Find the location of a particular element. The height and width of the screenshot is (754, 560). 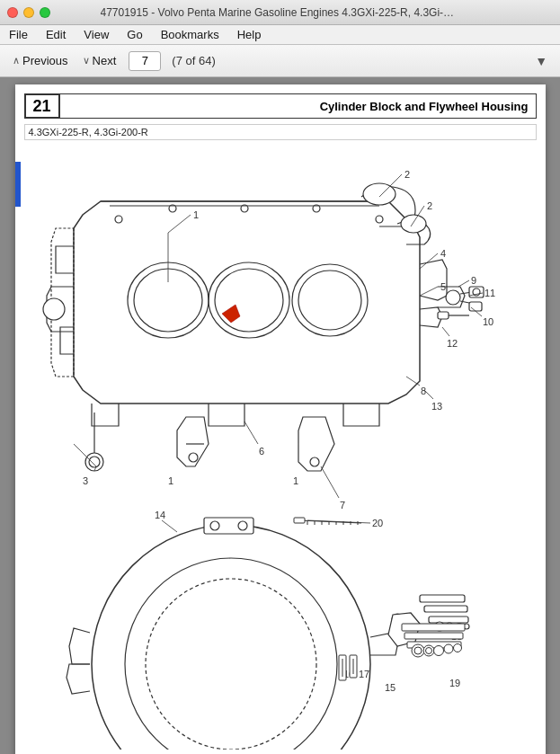

chevron-up-icon: ∧ is located at coordinates (16, 61).